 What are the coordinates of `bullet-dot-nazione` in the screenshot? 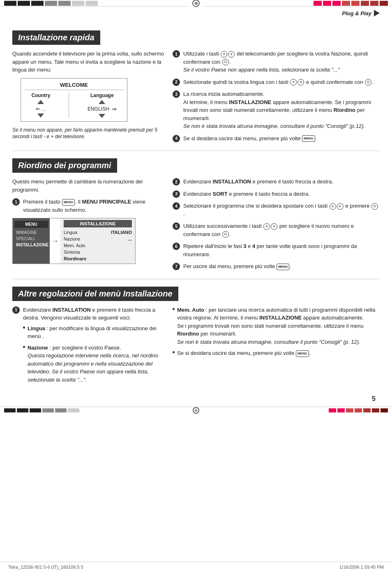 It's located at (24, 347).